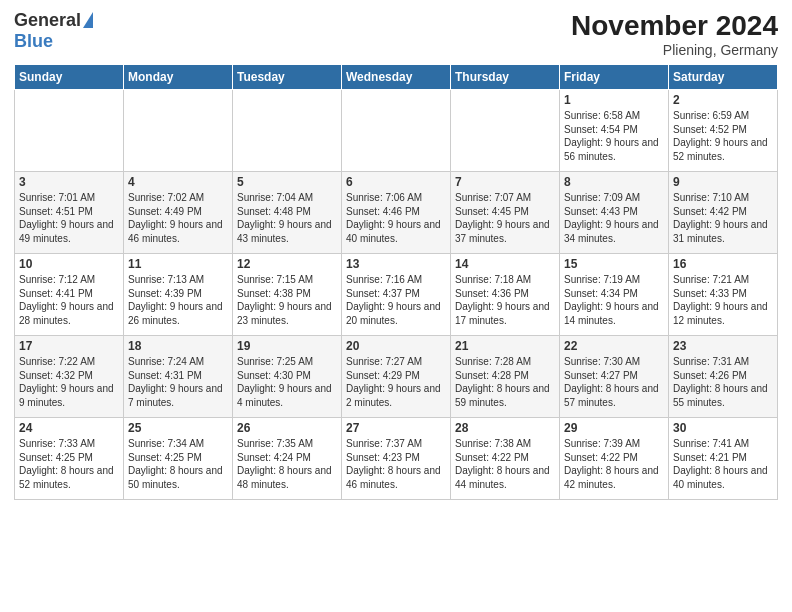 The image size is (792, 612). I want to click on day-number: 18, so click(178, 346).